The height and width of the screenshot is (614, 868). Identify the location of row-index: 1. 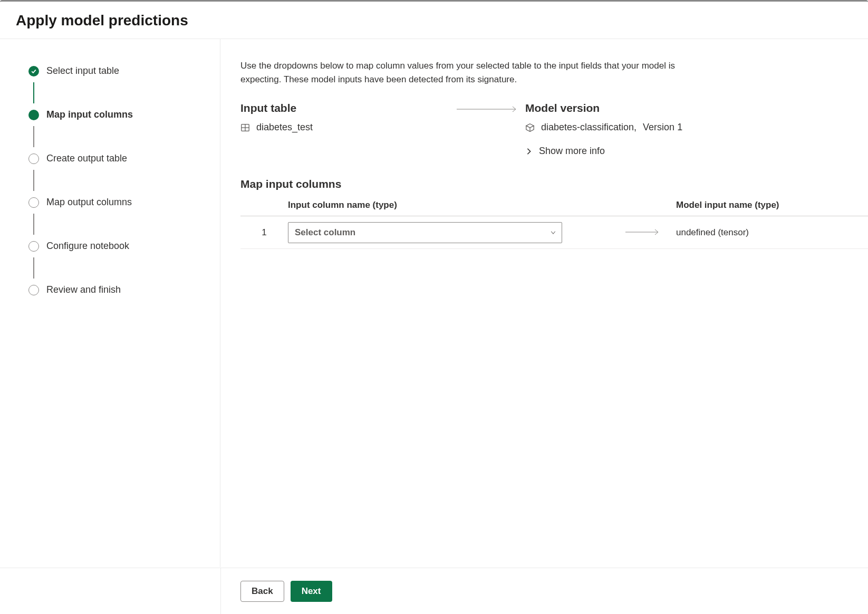
(264, 233).